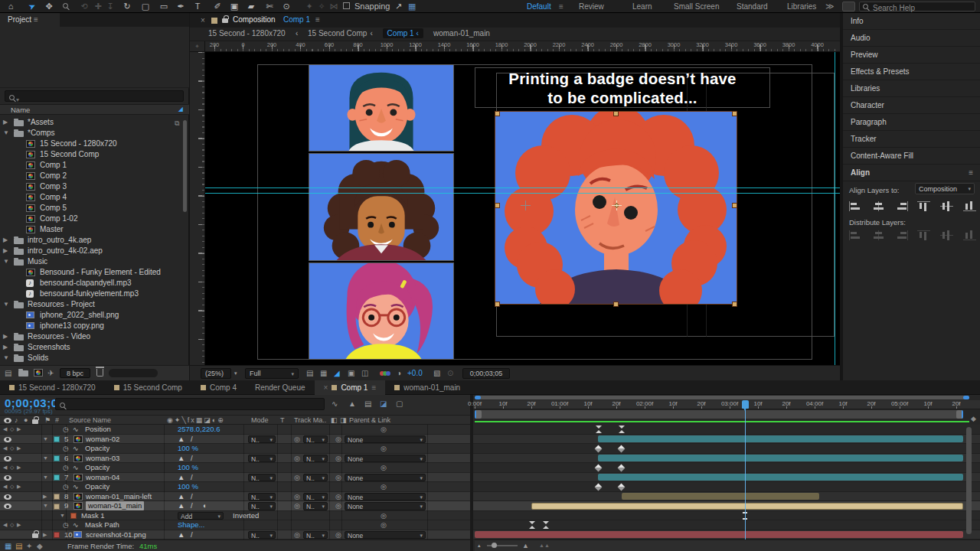  I want to click on project-item: Comp 4, so click(95, 197).